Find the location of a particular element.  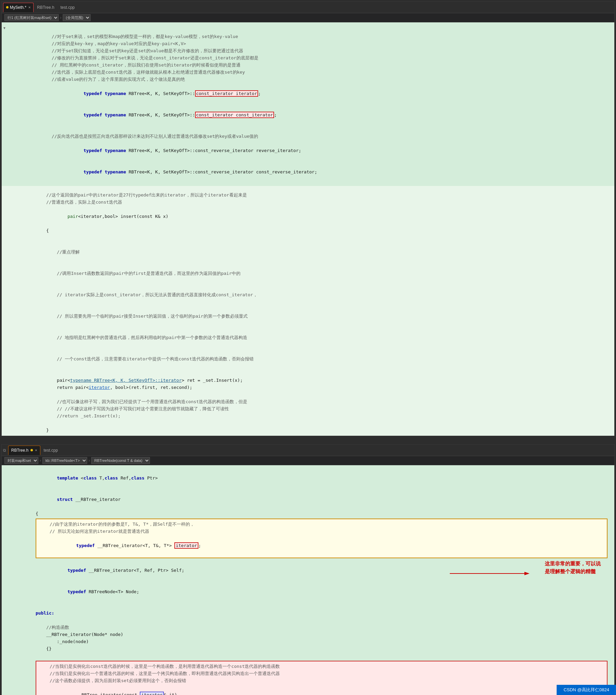

breadcrumb-select-3: 封装map和set is located at coordinates (21, 460).